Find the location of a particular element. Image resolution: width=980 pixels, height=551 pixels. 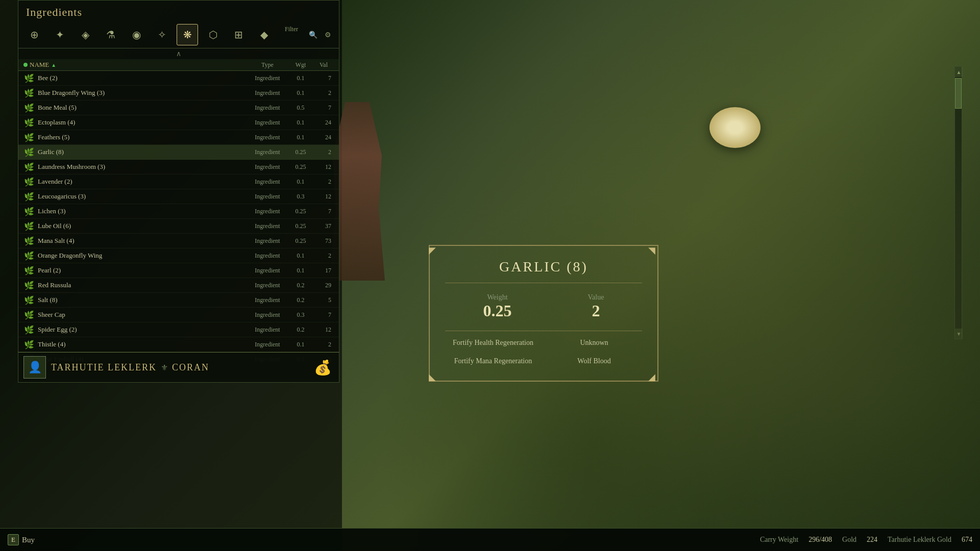

list-item: 🌿 Laundress Mushroom (3) Ingredient 0.25… is located at coordinates (179, 167).